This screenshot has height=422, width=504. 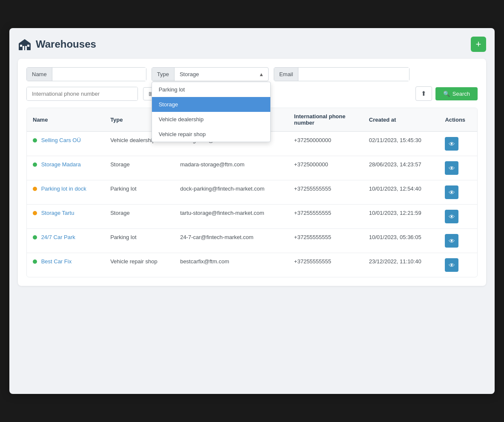 I want to click on page-title: Warehouses, so click(x=66, y=44).